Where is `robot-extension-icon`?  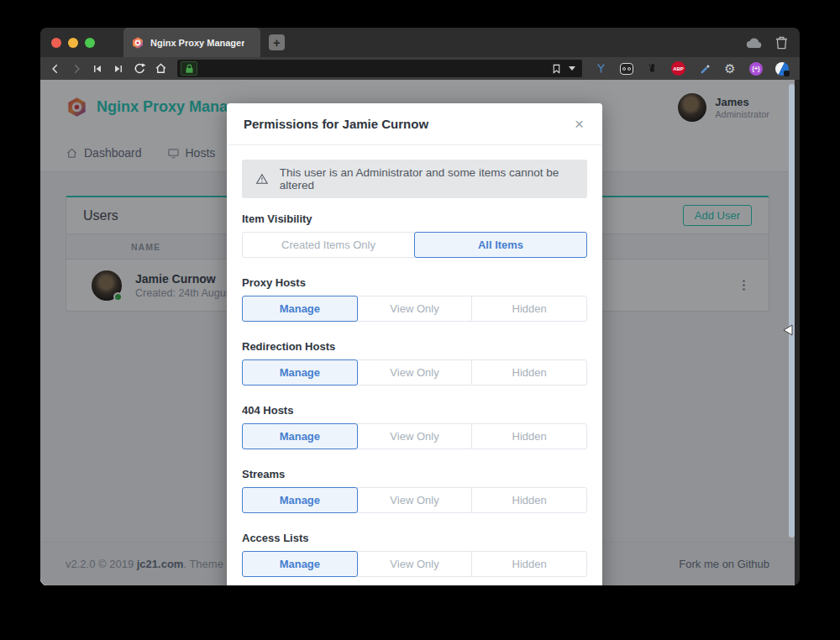
robot-extension-icon is located at coordinates (627, 69).